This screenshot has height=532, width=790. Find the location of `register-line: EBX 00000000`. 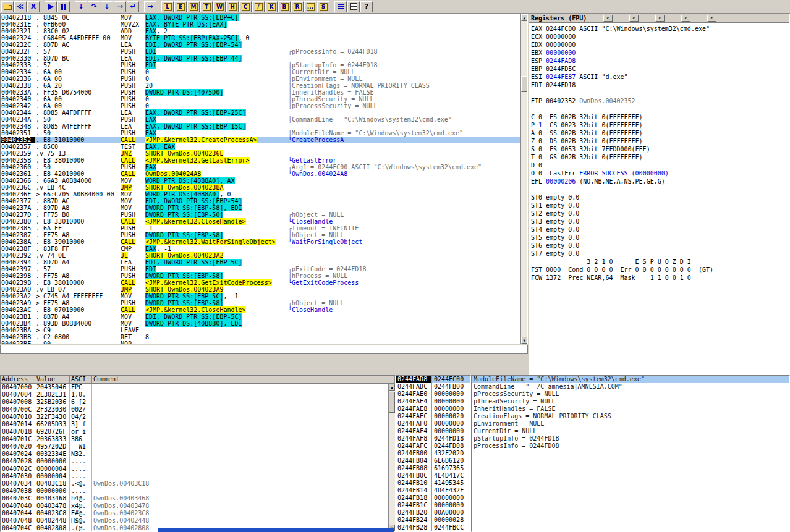

register-line: EBX 00000000 is located at coordinates (660, 53).